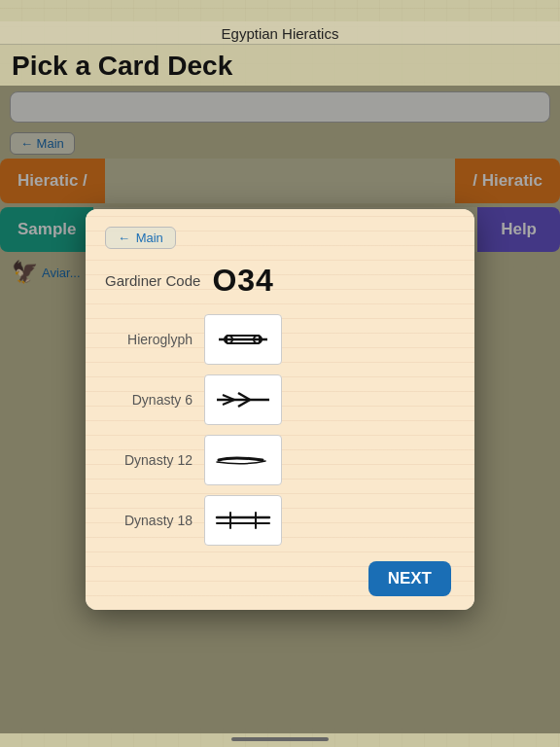 The height and width of the screenshot is (747, 560). Describe the element at coordinates (149, 460) in the screenshot. I see `glyph-label-dynasty12: Dynasty 12` at that location.